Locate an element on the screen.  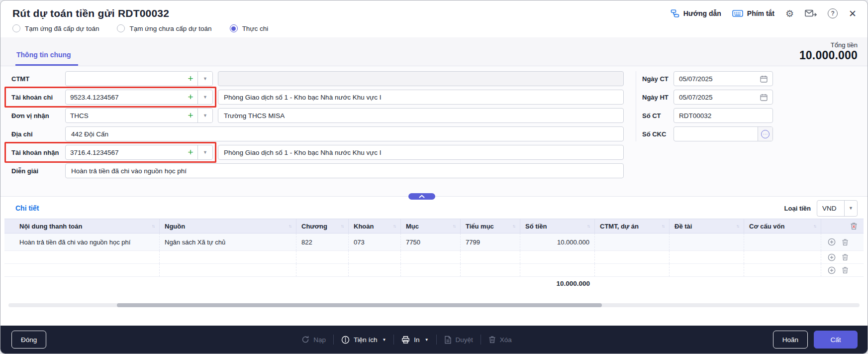
detail-section-header: Chi tiết Loại tiền VND ▼ is located at coordinates (434, 208).